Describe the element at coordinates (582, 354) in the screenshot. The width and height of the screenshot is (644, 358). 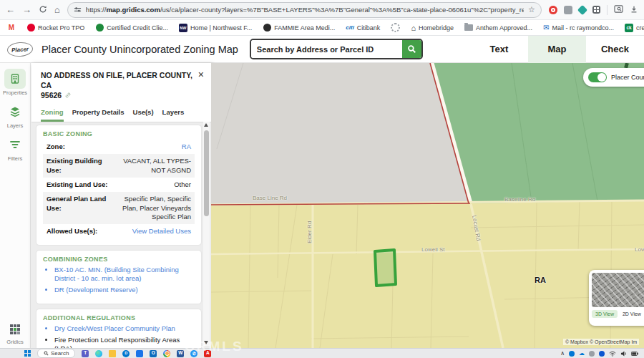
I see `onedrive-icon: ☁` at that location.